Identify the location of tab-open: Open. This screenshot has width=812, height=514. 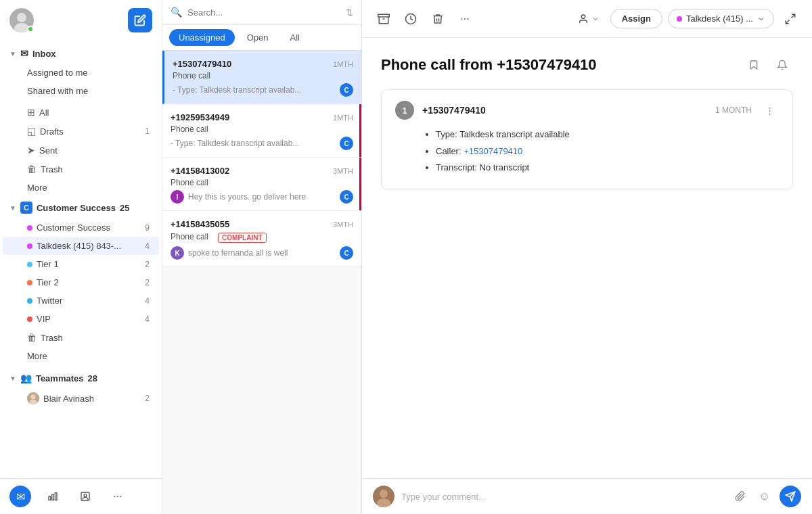
(258, 38).